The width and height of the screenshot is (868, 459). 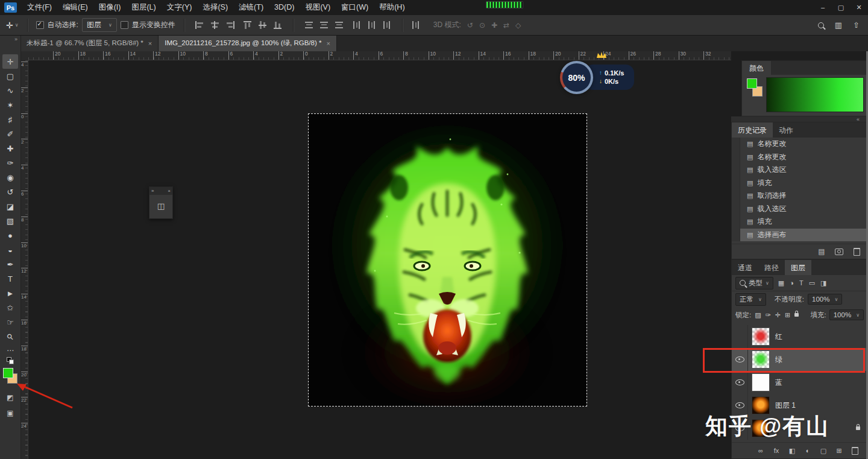 What do you see at coordinates (799, 337) in the screenshot?
I see `layer-row: 红` at bounding box center [799, 337].